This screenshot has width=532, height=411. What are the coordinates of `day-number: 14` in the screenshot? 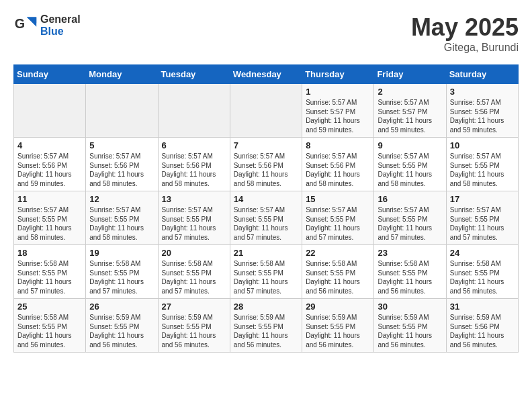 It's located at (266, 199).